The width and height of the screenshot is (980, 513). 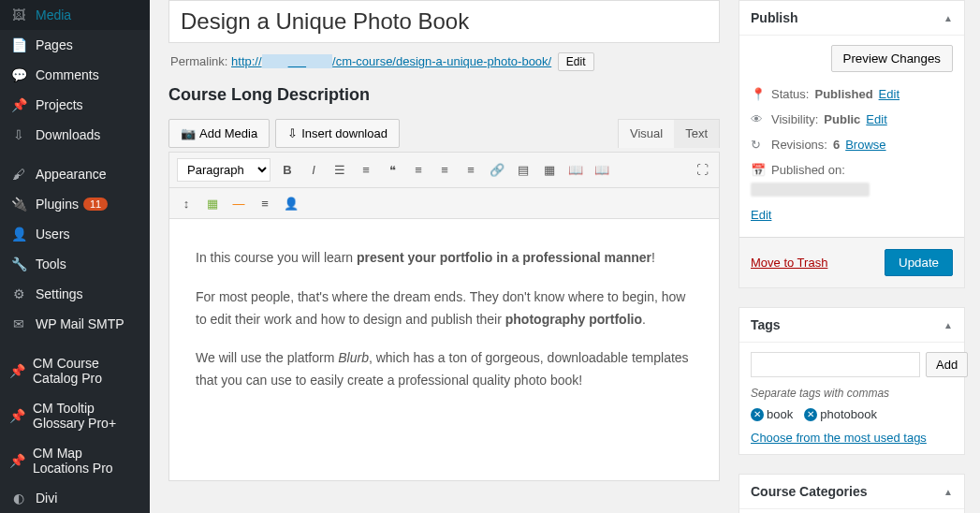 I want to click on sidebar-item-label: Appearance, so click(x=71, y=174).